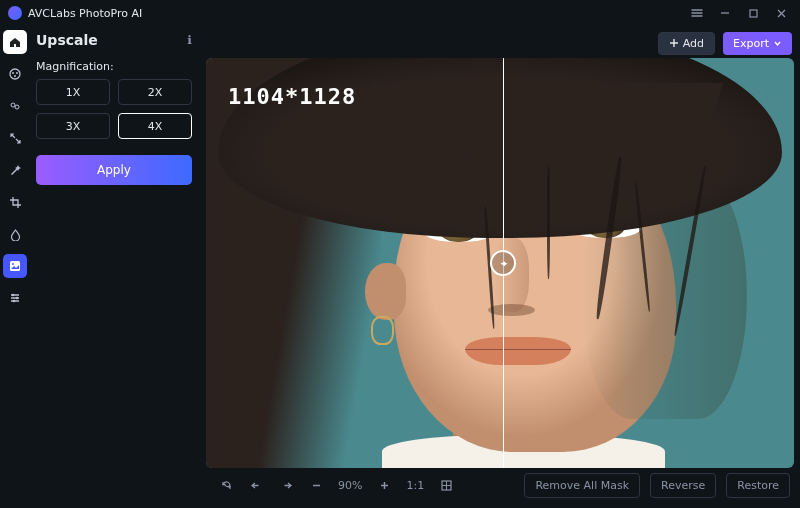 The height and width of the screenshot is (508, 800). What do you see at coordinates (286, 485) in the screenshot?
I see `redo-icon` at bounding box center [286, 485].